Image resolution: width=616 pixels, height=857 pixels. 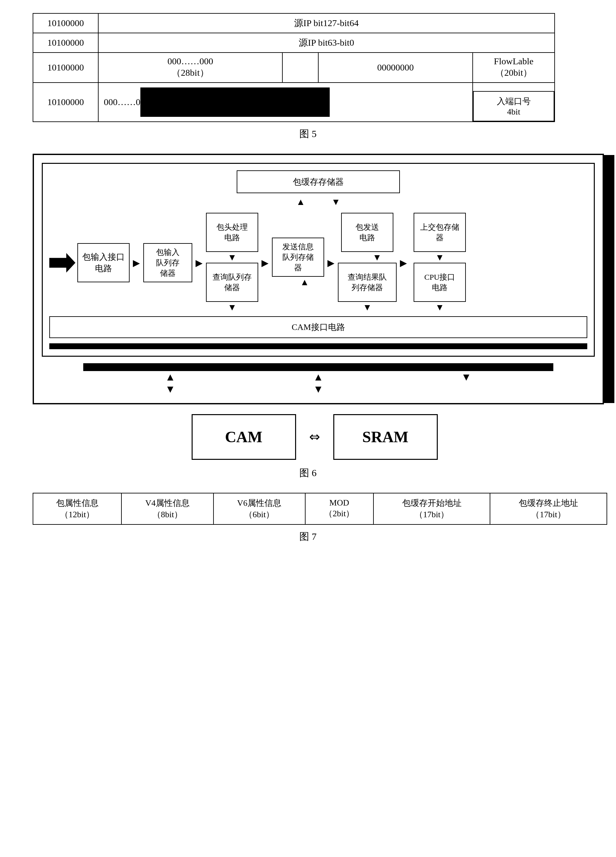 I want to click on right-thick-bar, so click(x=608, y=279).